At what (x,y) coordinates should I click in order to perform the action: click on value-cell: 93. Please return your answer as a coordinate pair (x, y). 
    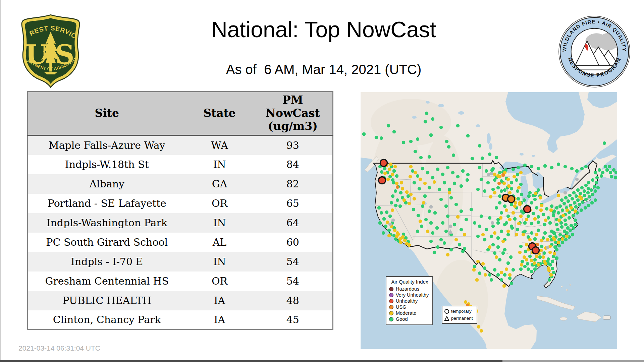
    Looking at the image, I should click on (293, 145).